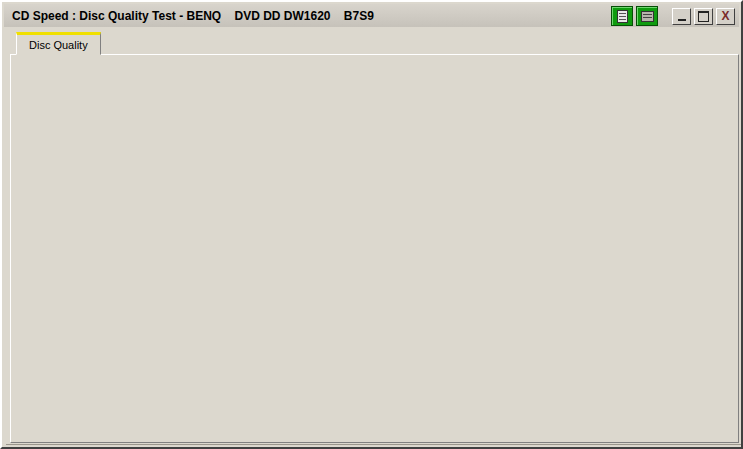  I want to click on title-bar: CD Speed : Disc Quality Test - BENQ DVD …, so click(372, 16).